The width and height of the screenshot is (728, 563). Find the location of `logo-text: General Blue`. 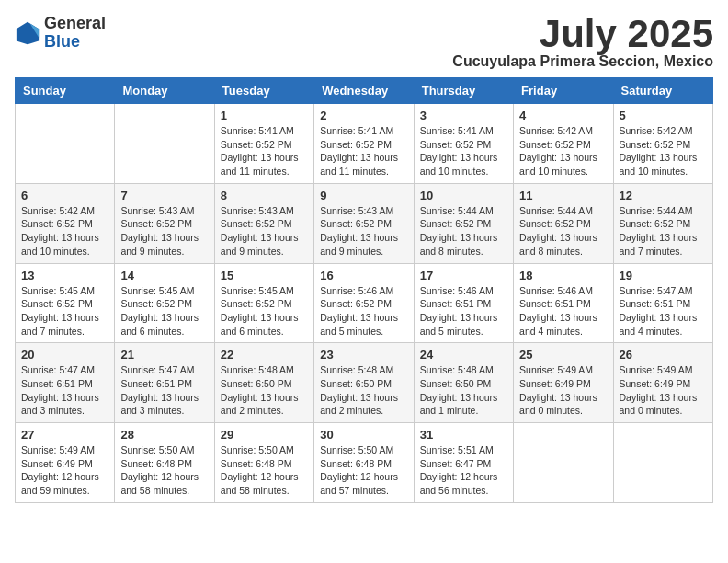

logo-text: General Blue is located at coordinates (75, 33).